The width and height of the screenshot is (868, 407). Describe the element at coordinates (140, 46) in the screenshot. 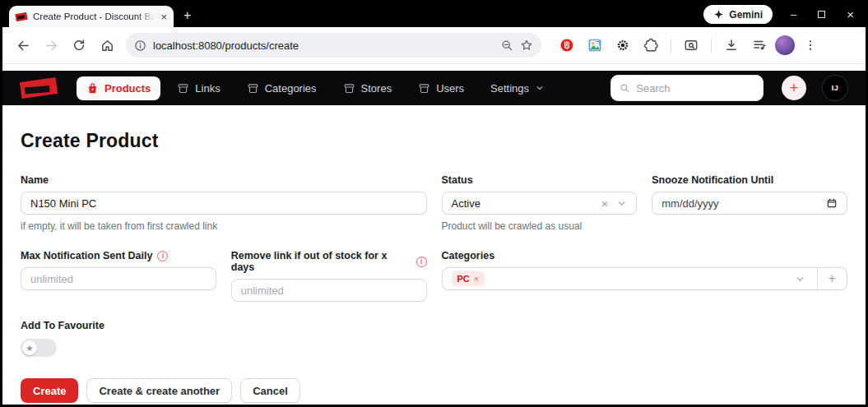

I see `site-info-icon` at that location.